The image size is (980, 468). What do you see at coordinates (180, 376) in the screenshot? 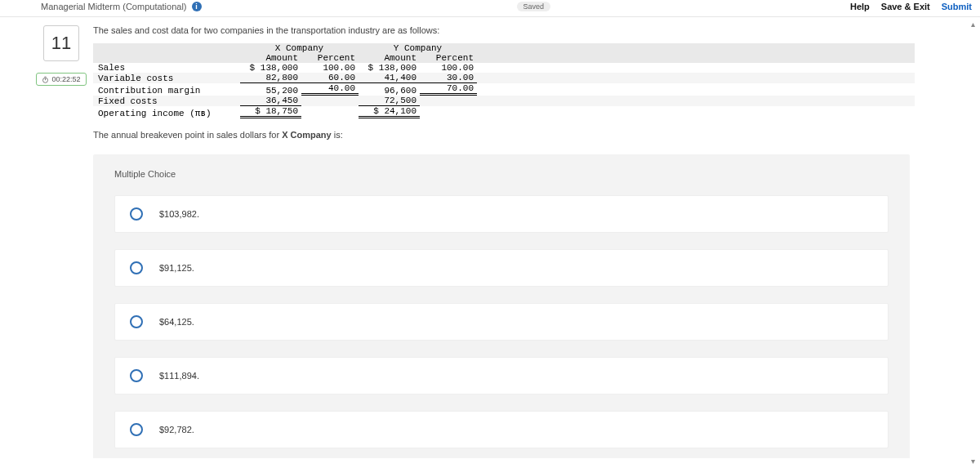
I see `choice-d-text: $111,894.` at bounding box center [180, 376].